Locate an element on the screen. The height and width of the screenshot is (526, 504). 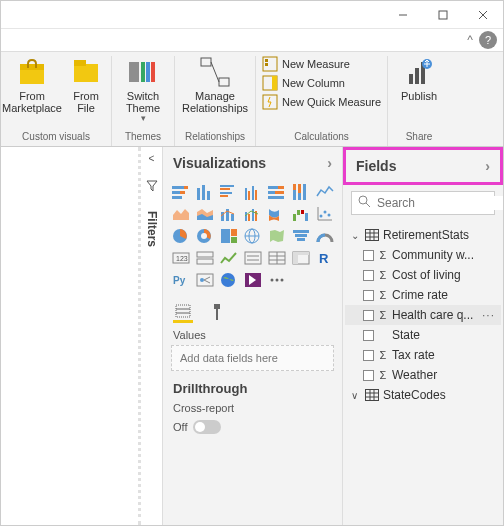
scatter-icon is located at coordinates (325, 214).